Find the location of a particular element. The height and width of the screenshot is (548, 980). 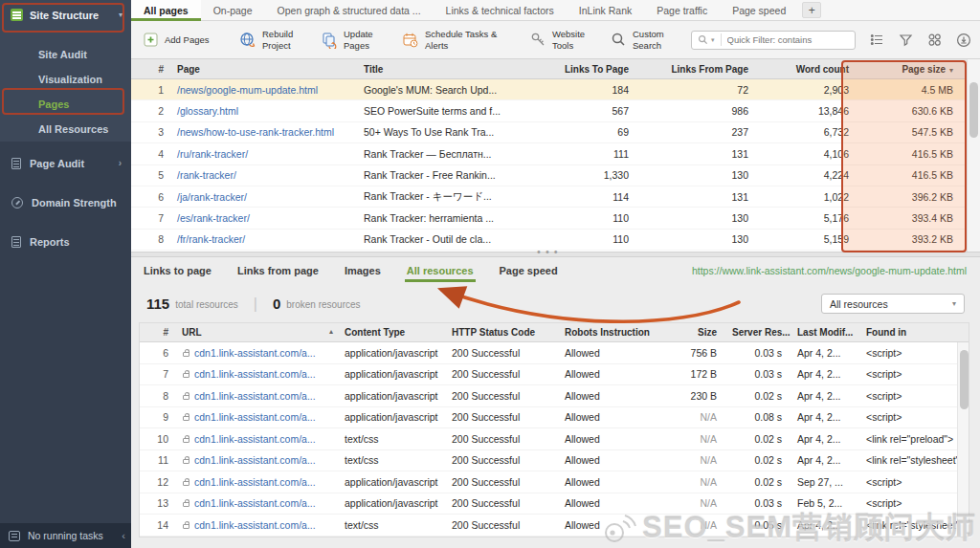

filter-icon is located at coordinates (905, 40).